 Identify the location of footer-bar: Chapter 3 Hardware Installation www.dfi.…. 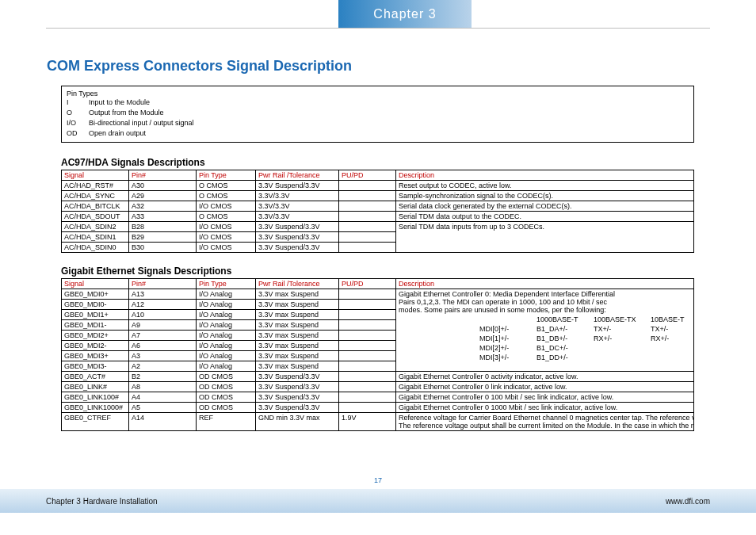
(378, 501).